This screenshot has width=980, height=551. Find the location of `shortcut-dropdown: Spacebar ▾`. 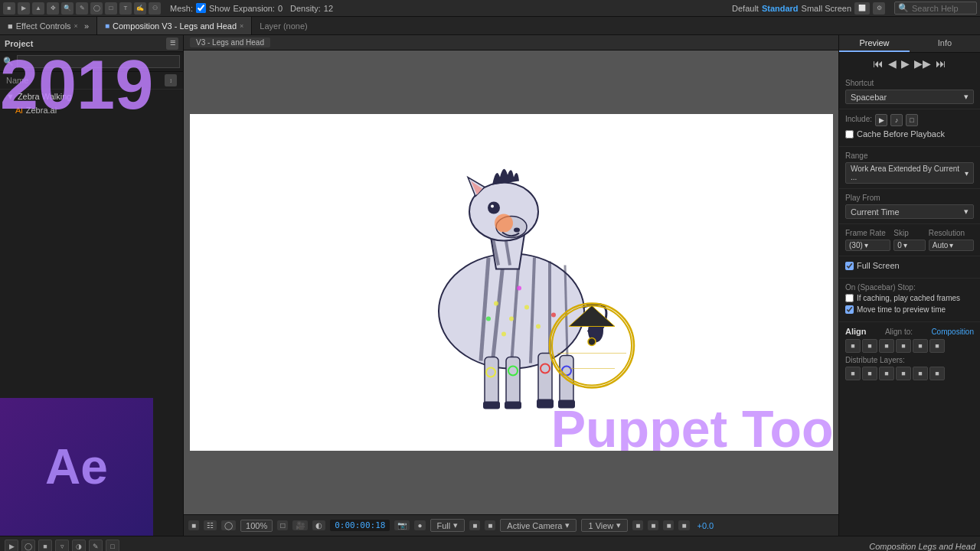

shortcut-dropdown: Spacebar ▾ is located at coordinates (910, 96).